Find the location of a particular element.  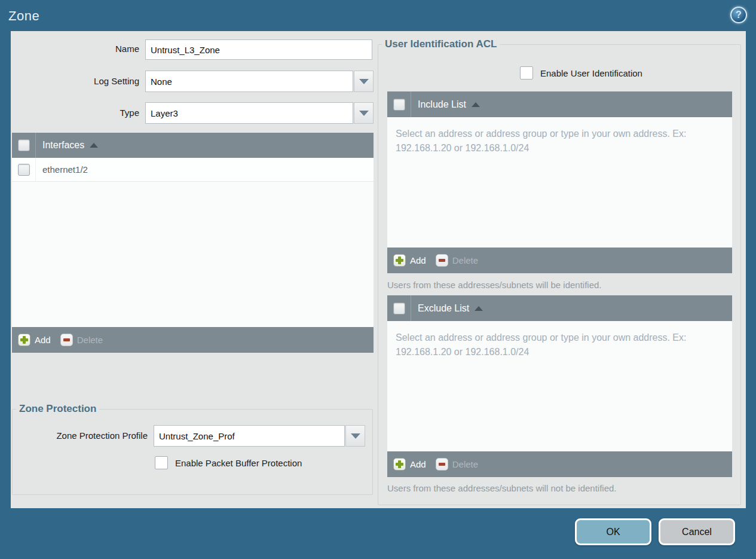

dialog-title: Zone is located at coordinates (24, 16).